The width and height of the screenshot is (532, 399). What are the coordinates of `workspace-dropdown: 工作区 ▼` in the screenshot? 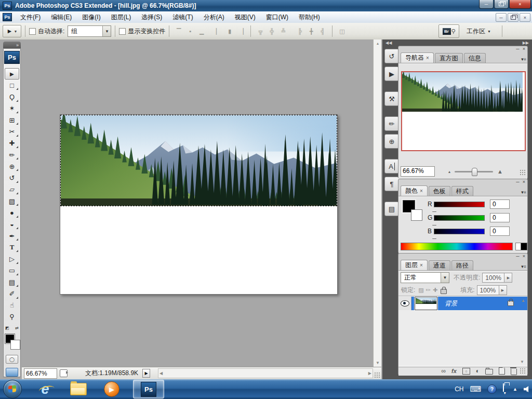 It's located at (479, 31).